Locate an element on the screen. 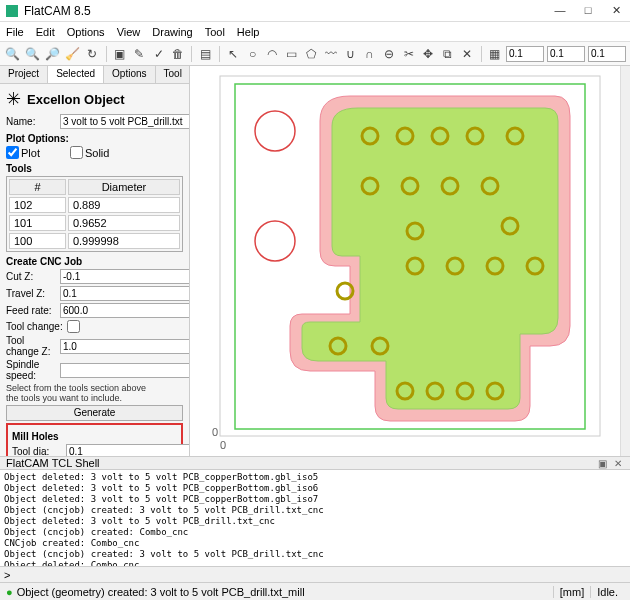 Image resolution: width=630 pixels, height=600 pixels. excellon-icon: ✳ is located at coordinates (14, 99).